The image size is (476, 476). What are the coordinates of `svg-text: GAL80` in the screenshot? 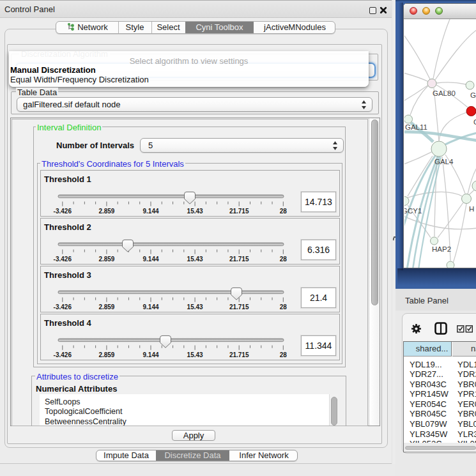 It's located at (444, 93).